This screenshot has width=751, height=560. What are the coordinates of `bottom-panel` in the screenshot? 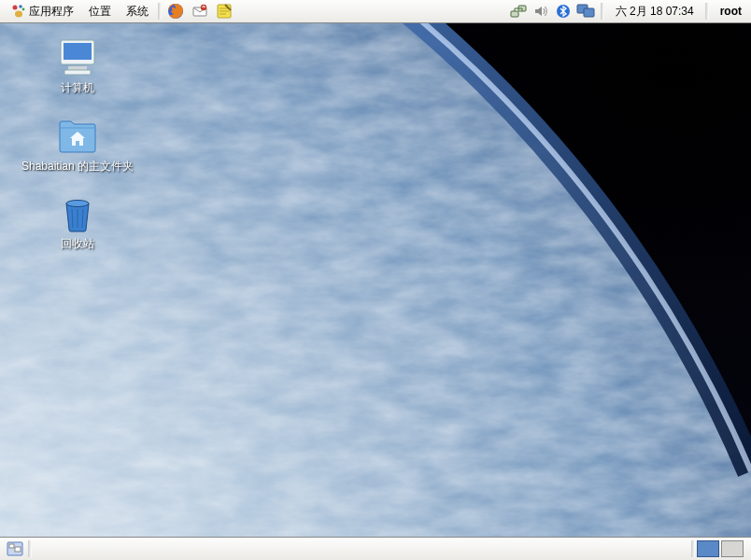 It's located at (376, 549).